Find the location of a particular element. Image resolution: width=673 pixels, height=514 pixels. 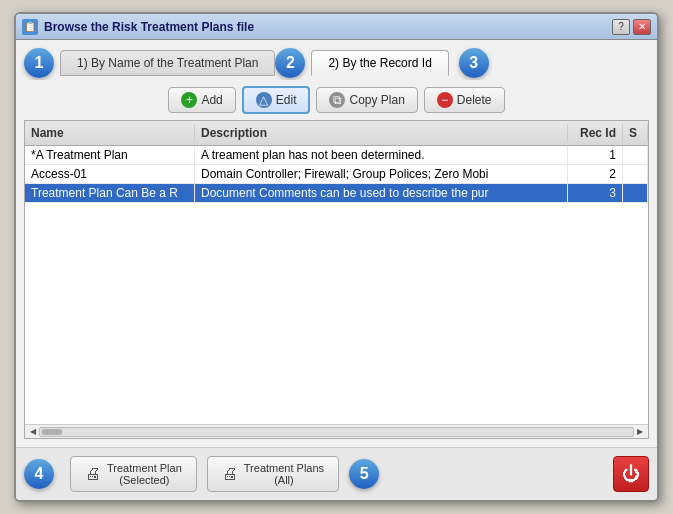

close-button: ✕ is located at coordinates (642, 27).